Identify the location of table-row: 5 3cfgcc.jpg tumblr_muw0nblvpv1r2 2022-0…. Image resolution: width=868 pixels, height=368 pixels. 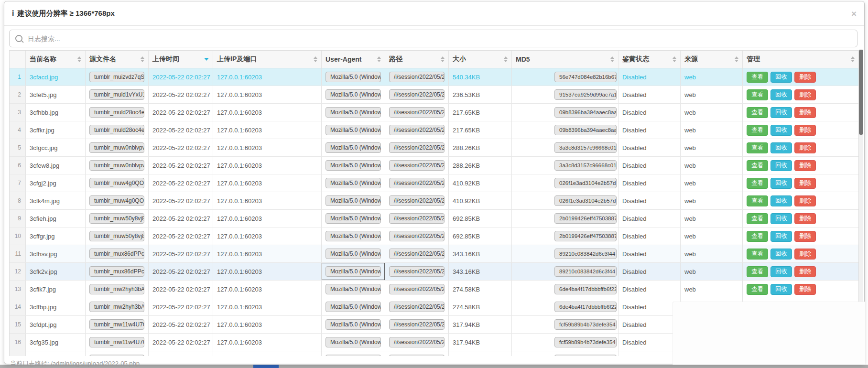
(434, 148).